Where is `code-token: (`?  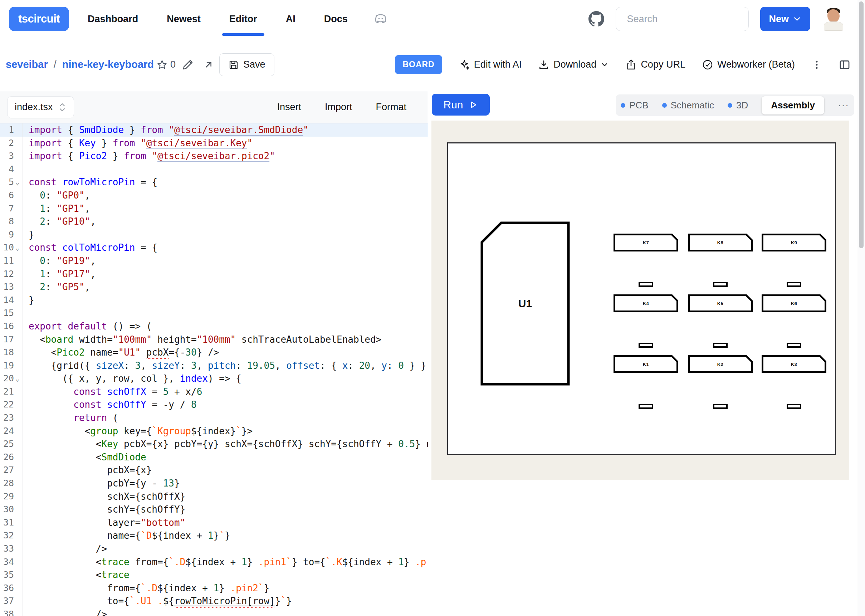 code-token: ( is located at coordinates (112, 418).